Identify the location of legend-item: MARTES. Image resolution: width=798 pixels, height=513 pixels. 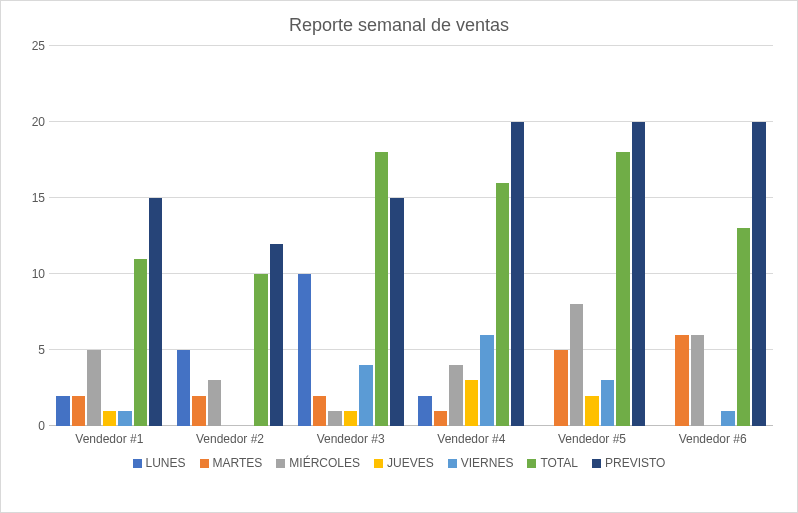
(232, 463).